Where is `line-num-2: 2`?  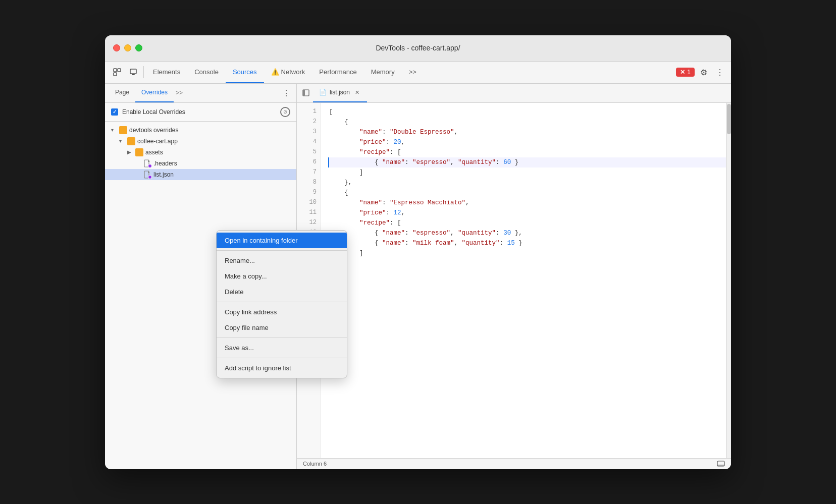
line-num-2: 2 is located at coordinates (309, 122).